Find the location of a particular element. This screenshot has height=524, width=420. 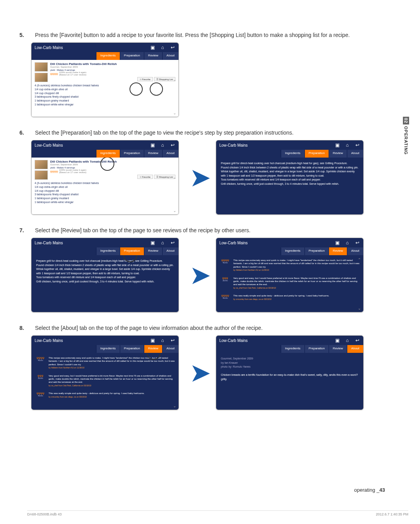

content-area-prep: Prepare grill for direct-heat cooking ov… is located at coordinates (105, 284).